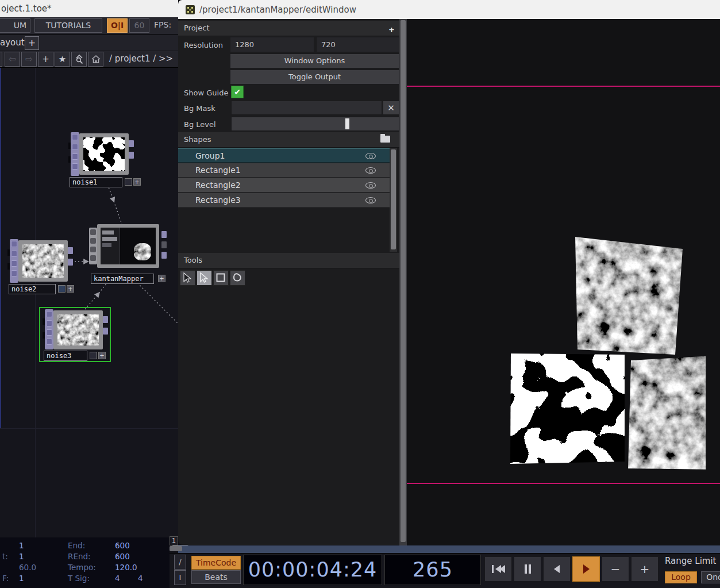 The image size is (720, 588). Describe the element at coordinates (122, 556) in the screenshot. I see `info-value: 600` at that location.